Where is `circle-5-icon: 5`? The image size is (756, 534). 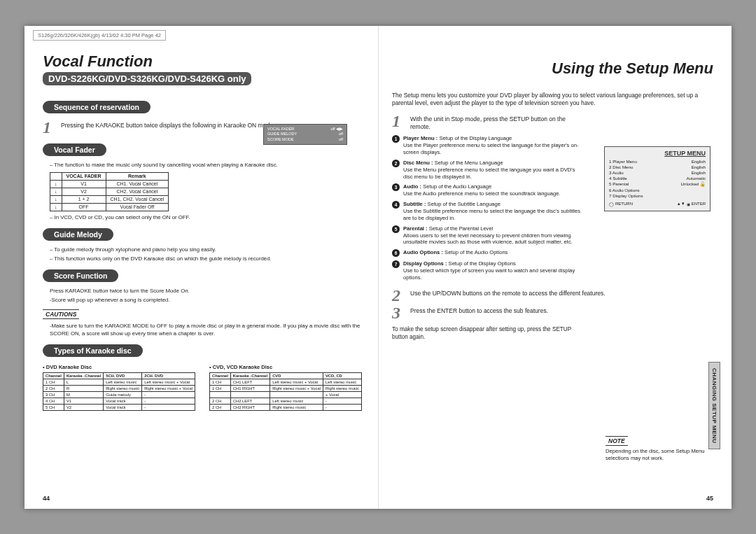 circle-5-icon: 5 is located at coordinates (396, 230).